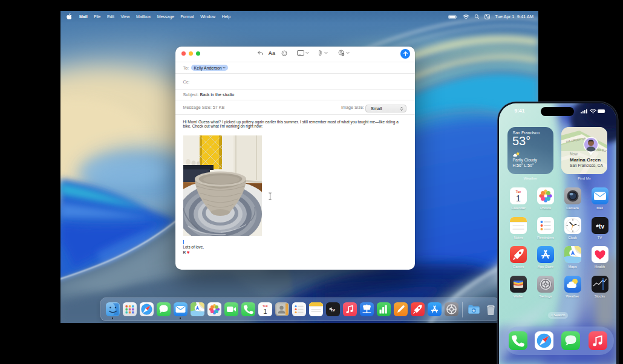 The image size is (623, 364). Describe the element at coordinates (585, 160) in the screenshot. I see `svg-text: Marina Green` at that location.